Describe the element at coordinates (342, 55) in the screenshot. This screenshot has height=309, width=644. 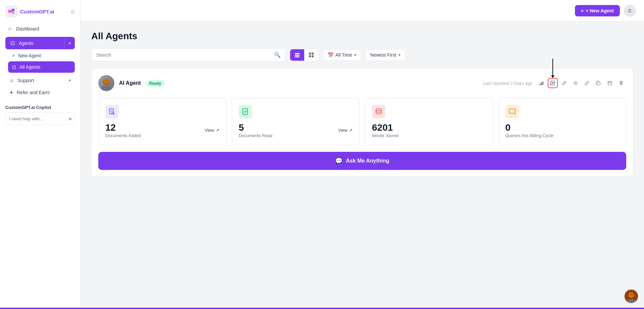
I see `time-filter-button: 📅 All Time ▾` at that location.